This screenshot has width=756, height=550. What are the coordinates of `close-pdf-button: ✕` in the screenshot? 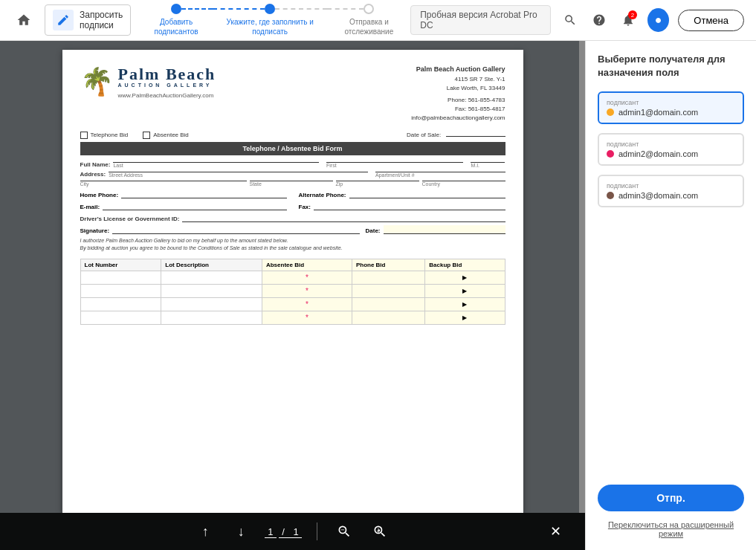 It's located at (555, 531).